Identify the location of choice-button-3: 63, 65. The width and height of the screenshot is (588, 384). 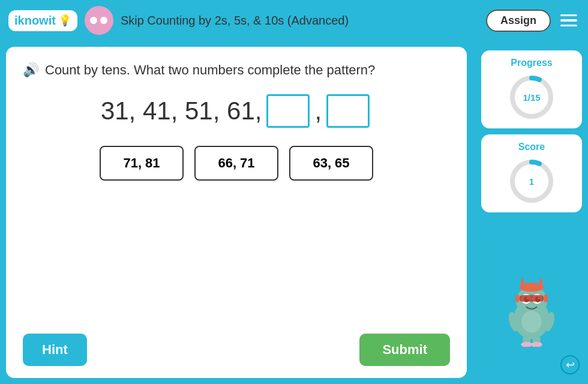
(331, 163).